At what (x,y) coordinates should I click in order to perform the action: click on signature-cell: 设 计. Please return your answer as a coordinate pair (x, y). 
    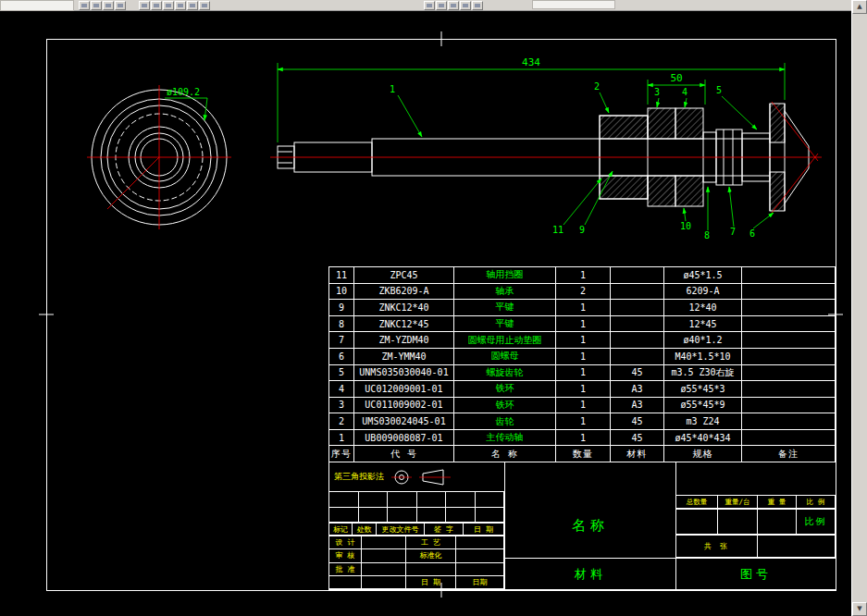
    Looking at the image, I should click on (346, 543).